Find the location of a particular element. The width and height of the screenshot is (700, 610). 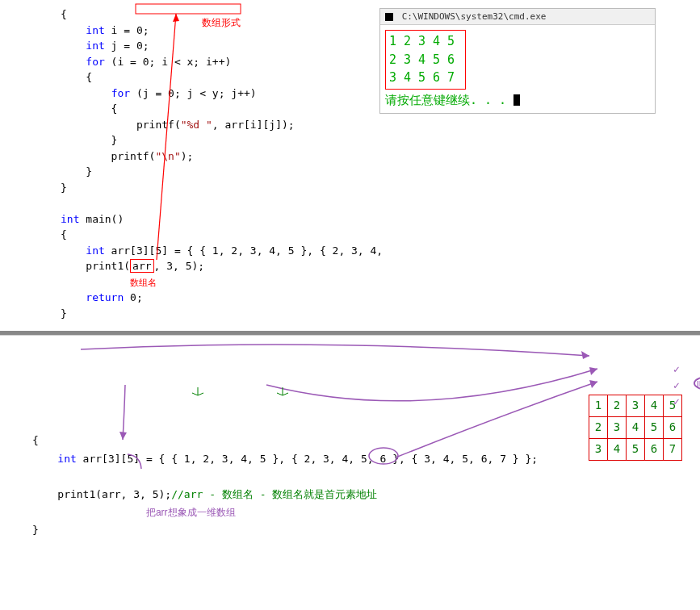

console-prompt: 请按任意键继续. . . is located at coordinates (446, 100).